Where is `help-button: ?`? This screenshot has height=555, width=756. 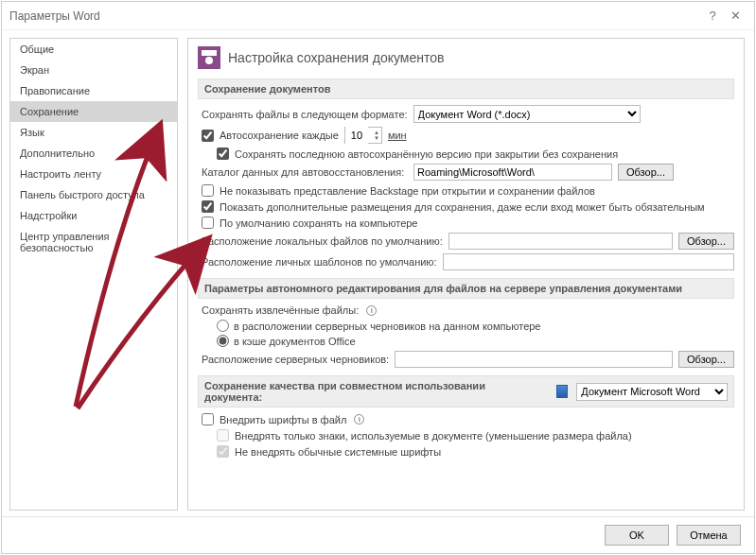 help-button: ? is located at coordinates (712, 15).